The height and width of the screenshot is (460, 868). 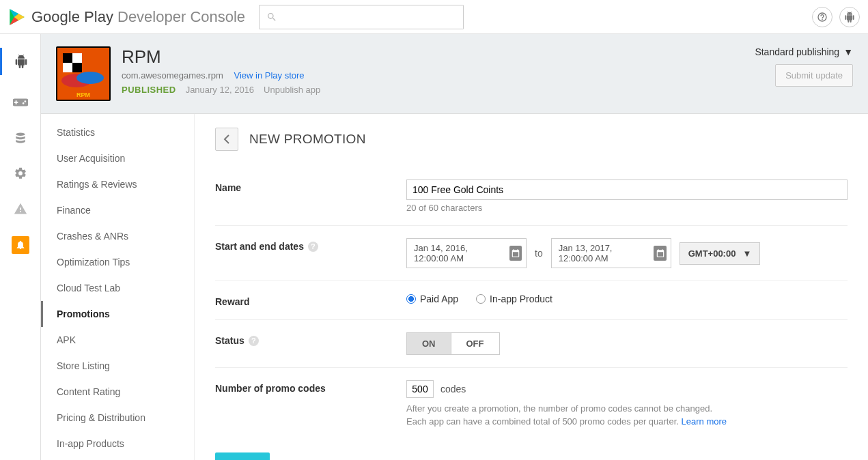 I want to click on topbar: Google Play Developer Console, so click(x=434, y=17).